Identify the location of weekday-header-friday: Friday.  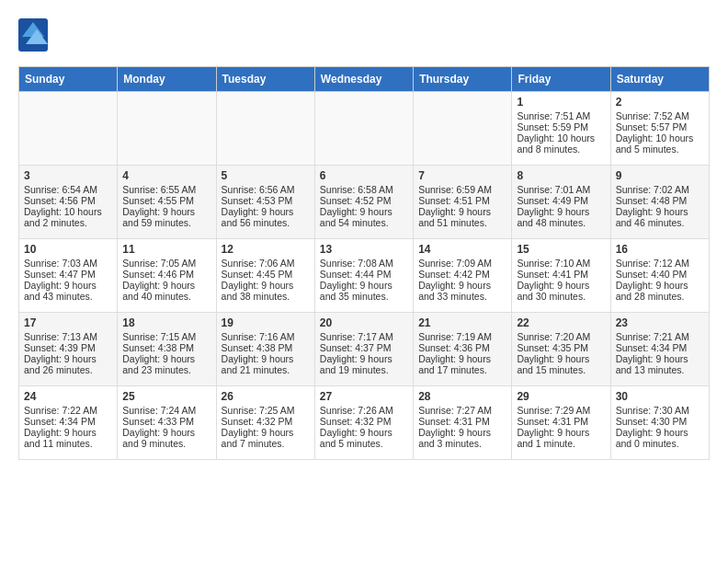
(561, 79).